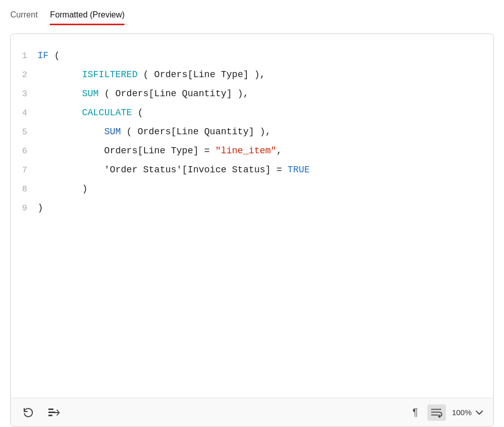 The height and width of the screenshot is (427, 504). What do you see at coordinates (28, 113) in the screenshot?
I see `line-number: 4` at bounding box center [28, 113].